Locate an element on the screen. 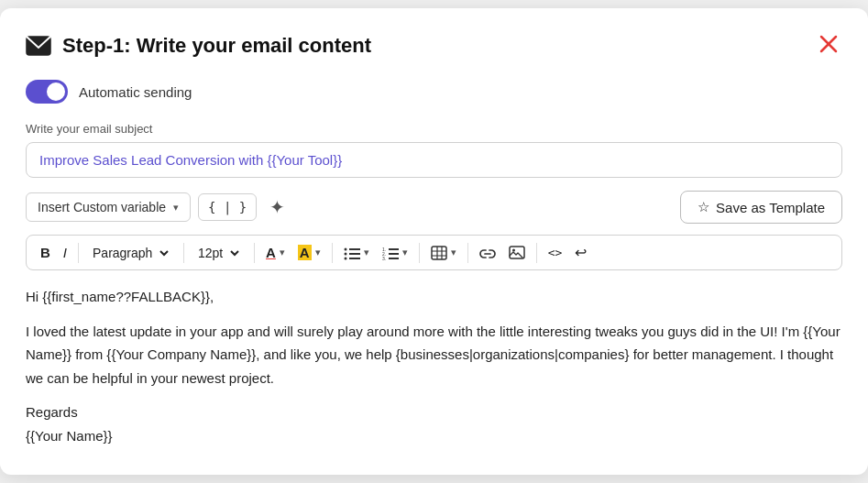 The width and height of the screenshot is (868, 483). table-chevron: ▾ is located at coordinates (454, 253).